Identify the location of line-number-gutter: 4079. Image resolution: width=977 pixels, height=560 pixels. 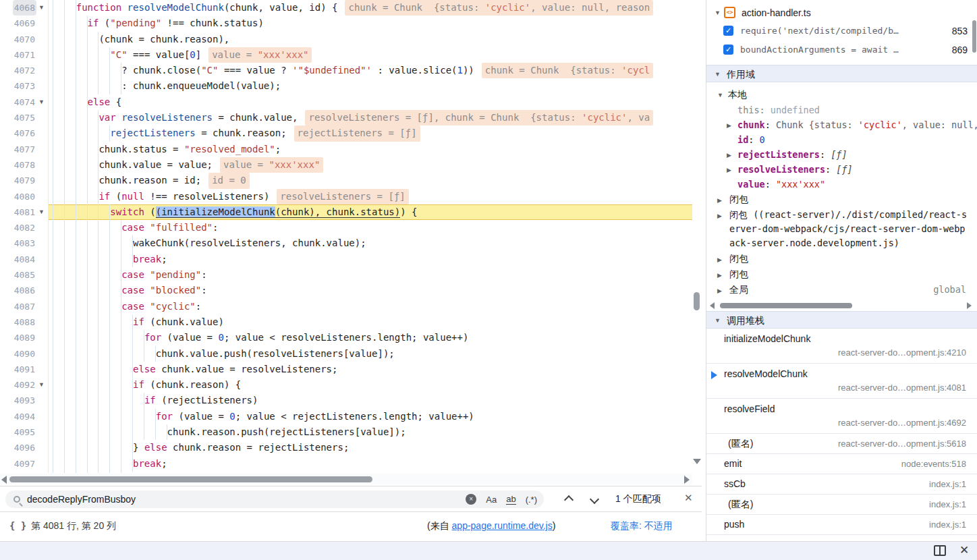
(24, 181).